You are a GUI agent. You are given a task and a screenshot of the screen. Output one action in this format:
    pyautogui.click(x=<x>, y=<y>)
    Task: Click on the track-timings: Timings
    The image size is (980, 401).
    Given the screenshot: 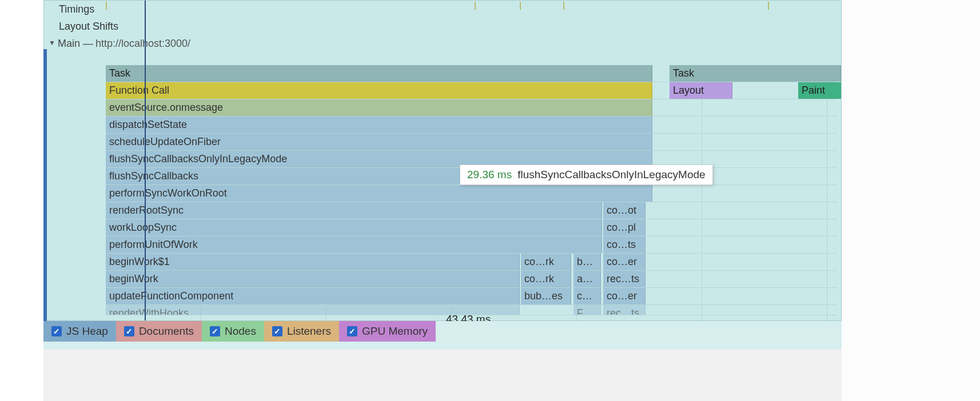 What is the action you would take?
    pyautogui.click(x=443, y=9)
    